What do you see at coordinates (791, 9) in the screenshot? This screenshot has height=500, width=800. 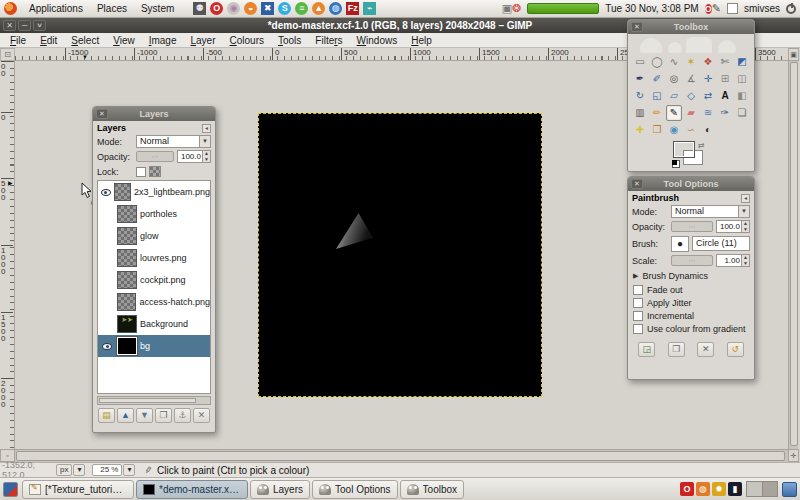 I see `power-icon` at bounding box center [791, 9].